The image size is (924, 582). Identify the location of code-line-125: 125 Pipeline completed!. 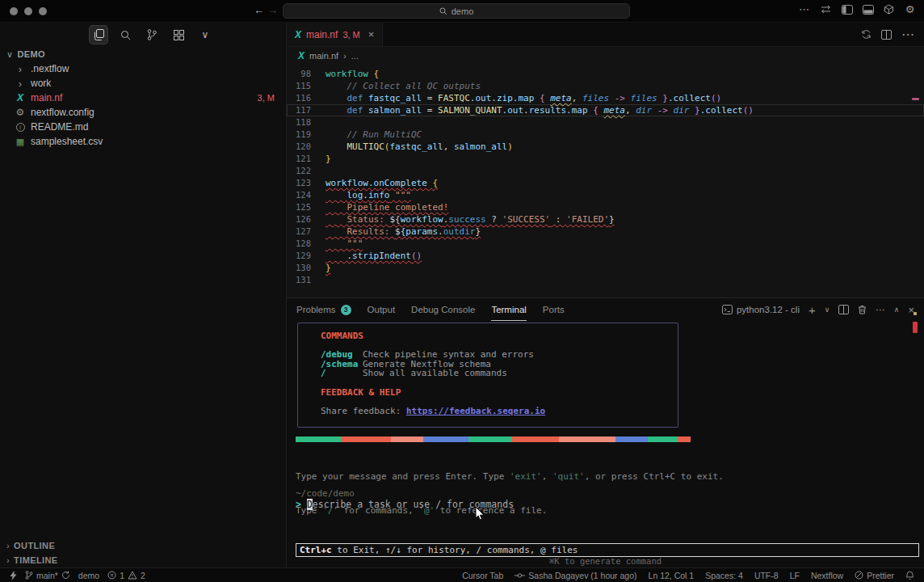
(606, 207).